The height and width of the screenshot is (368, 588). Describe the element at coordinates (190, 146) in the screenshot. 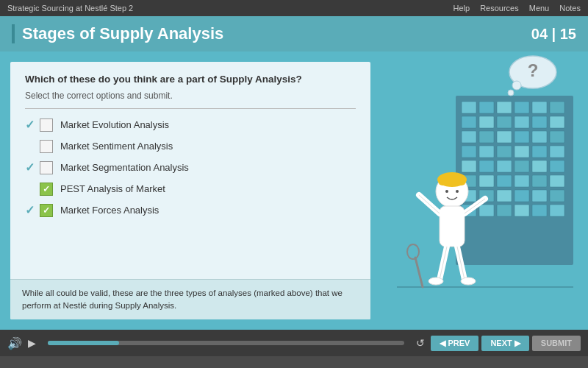

I see `option-row-2: ✓ Market Sentiment Analysis` at that location.